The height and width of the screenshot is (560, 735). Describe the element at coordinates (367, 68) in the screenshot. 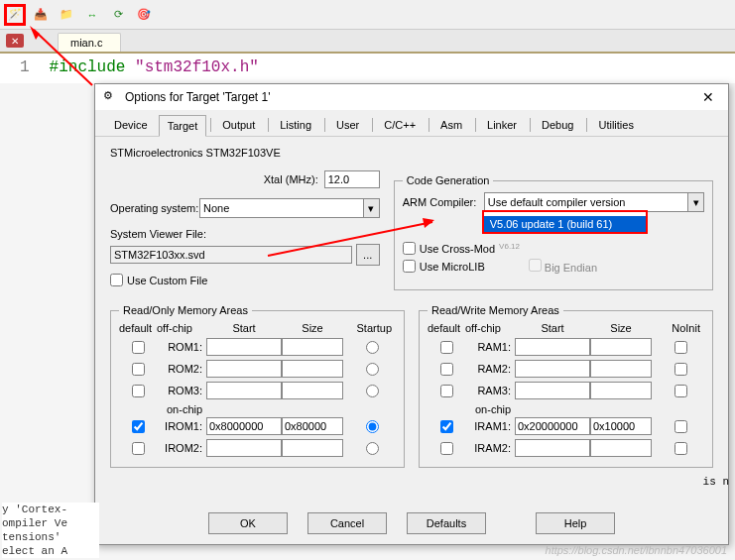

I see `code-editor: 1#include "stm32f10x.h"` at that location.